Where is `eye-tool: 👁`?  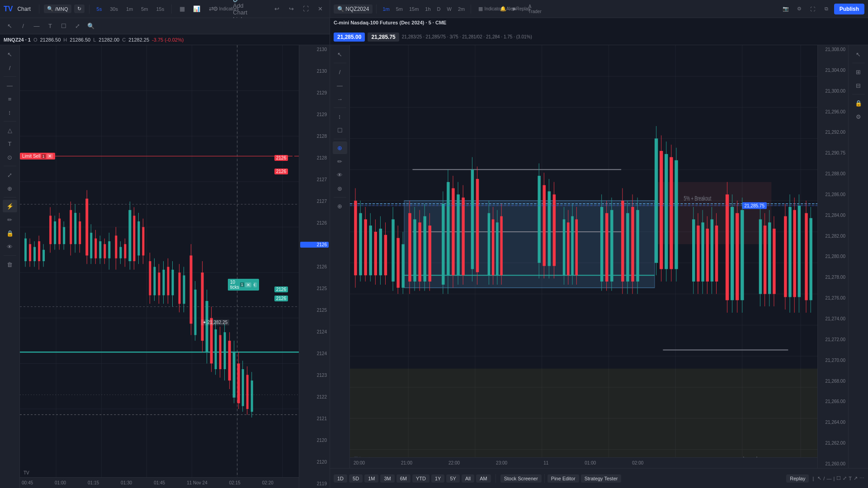 eye-tool: 👁 is located at coordinates (10, 247).